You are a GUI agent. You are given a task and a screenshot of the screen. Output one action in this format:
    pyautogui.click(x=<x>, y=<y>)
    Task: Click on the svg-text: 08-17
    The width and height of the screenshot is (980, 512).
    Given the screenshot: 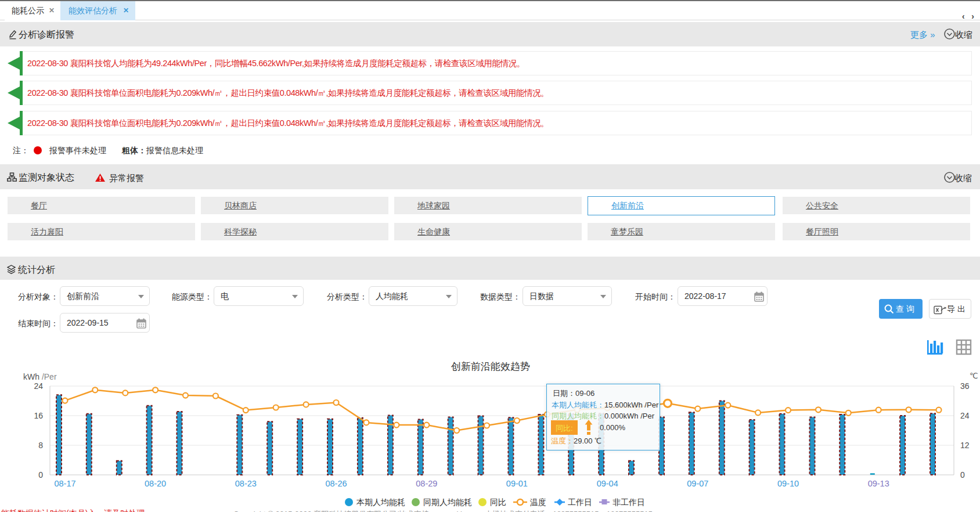 What is the action you would take?
    pyautogui.click(x=65, y=484)
    